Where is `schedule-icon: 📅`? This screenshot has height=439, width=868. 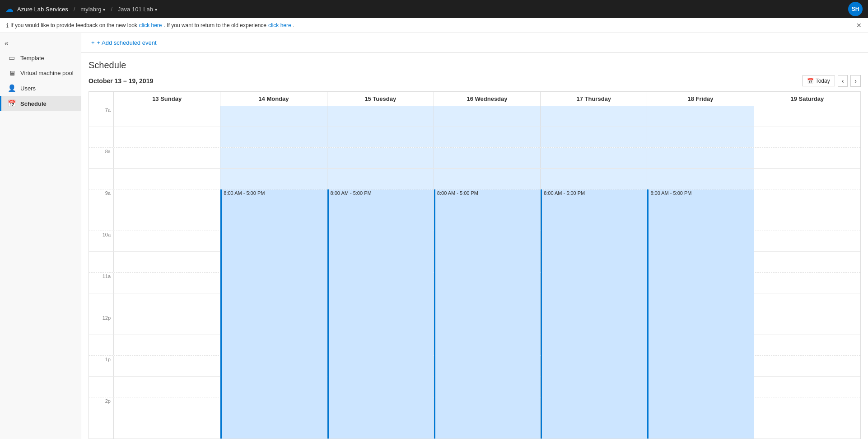
schedule-icon: 📅 is located at coordinates (12, 104).